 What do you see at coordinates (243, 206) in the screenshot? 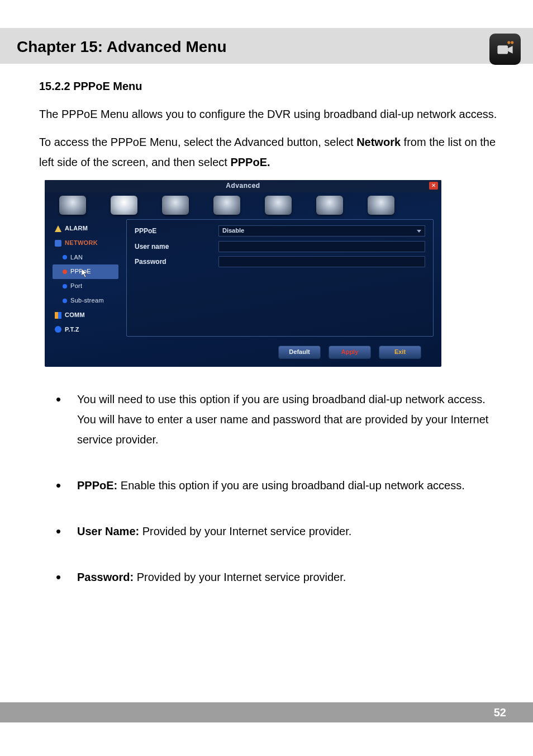
I see `dvr-toolbar` at bounding box center [243, 206].